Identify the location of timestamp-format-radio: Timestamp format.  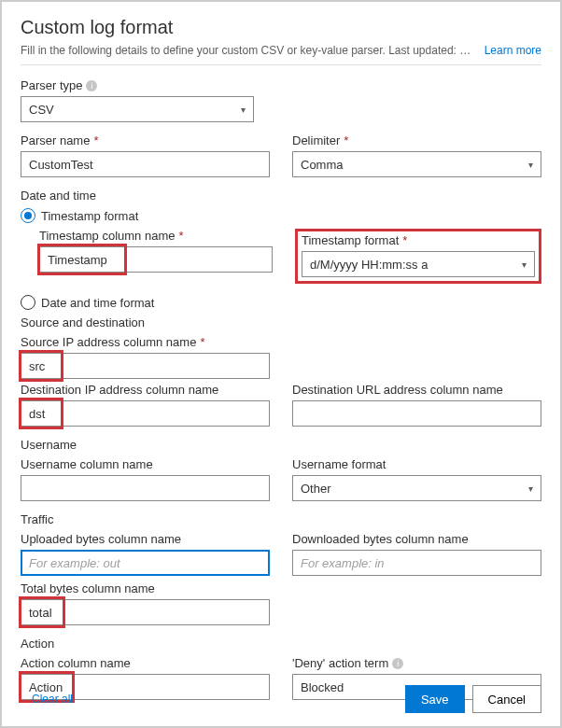
(281, 216).